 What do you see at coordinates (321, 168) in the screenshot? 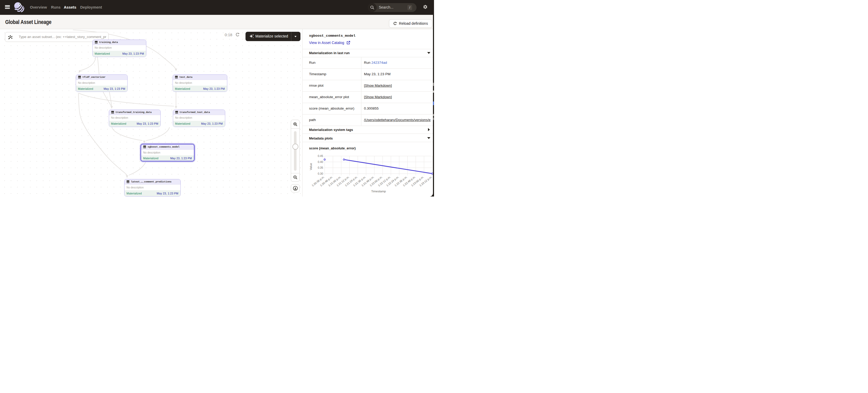
I see `svg-text: 0.35` at bounding box center [321, 168].